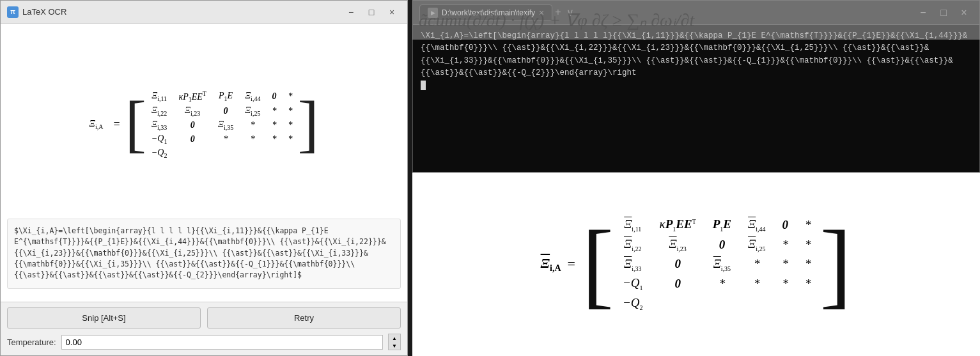 The image size is (980, 356). I want to click on r-cell-5-5: −Q2, so click(633, 304).